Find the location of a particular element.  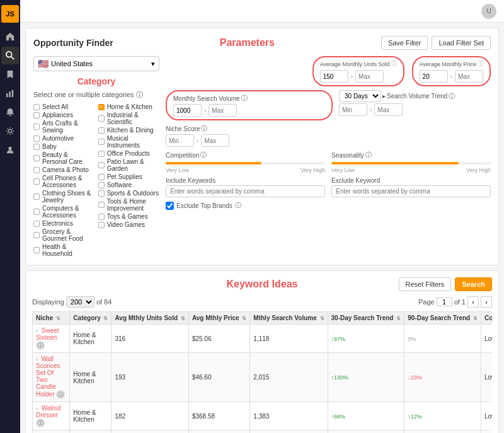

competition-slider-track is located at coordinates (246, 163).